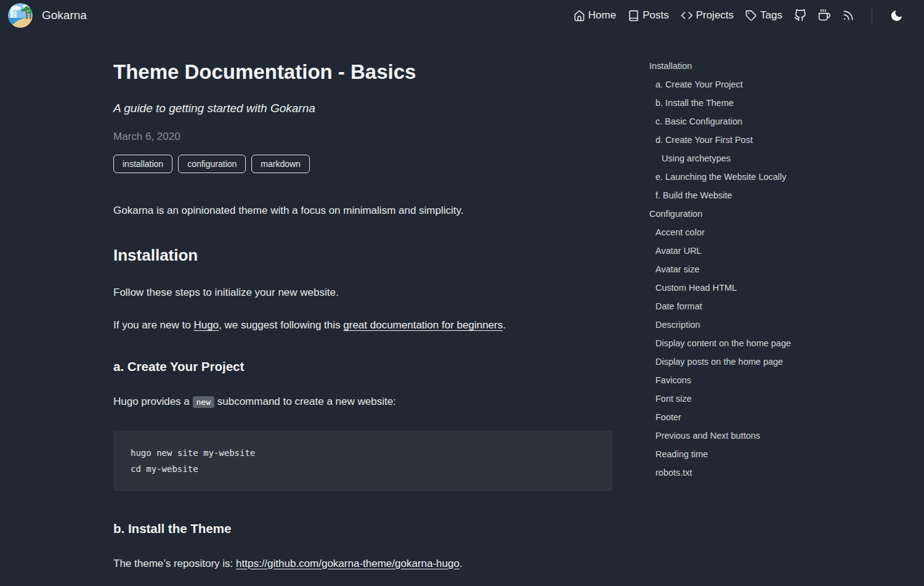 The height and width of the screenshot is (586, 924). What do you see at coordinates (720, 288) in the screenshot?
I see `toc-item: Custom Head HTML` at bounding box center [720, 288].